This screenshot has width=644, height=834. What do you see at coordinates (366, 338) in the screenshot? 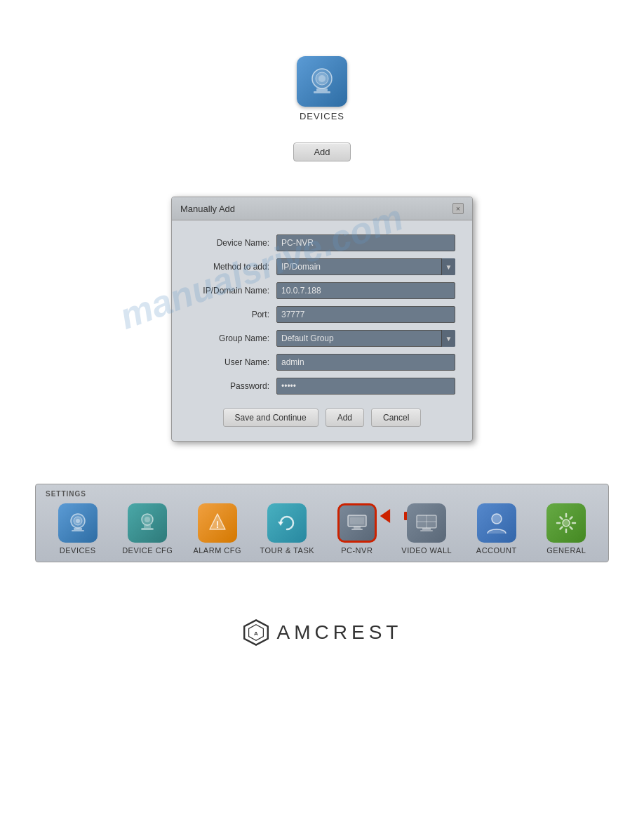
I see `group-select-wrapper: Default Group ▼` at bounding box center [366, 338].